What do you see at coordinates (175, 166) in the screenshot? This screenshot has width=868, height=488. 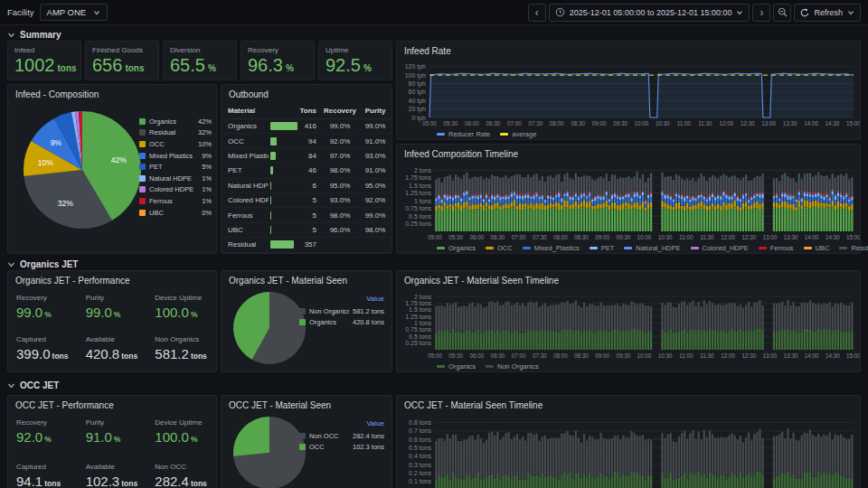 I see `legend-item-pet: PET5%` at bounding box center [175, 166].